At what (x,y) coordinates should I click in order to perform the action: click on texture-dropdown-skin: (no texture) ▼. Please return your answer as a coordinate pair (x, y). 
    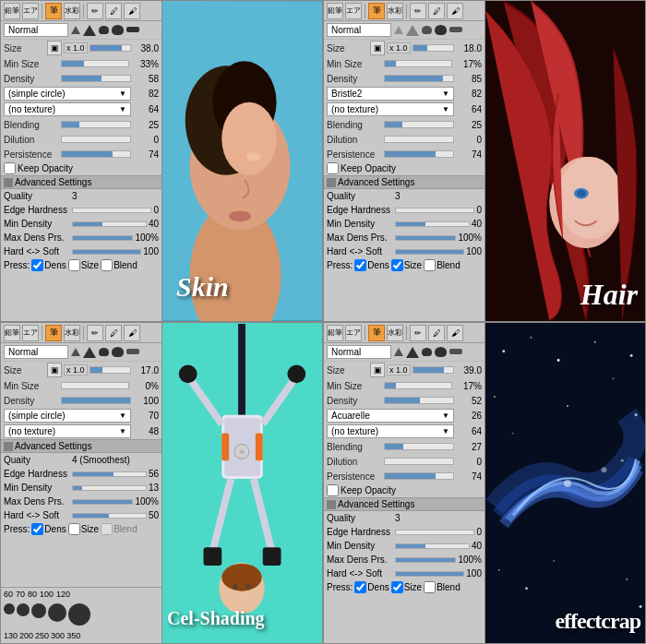
    Looking at the image, I should click on (67, 109).